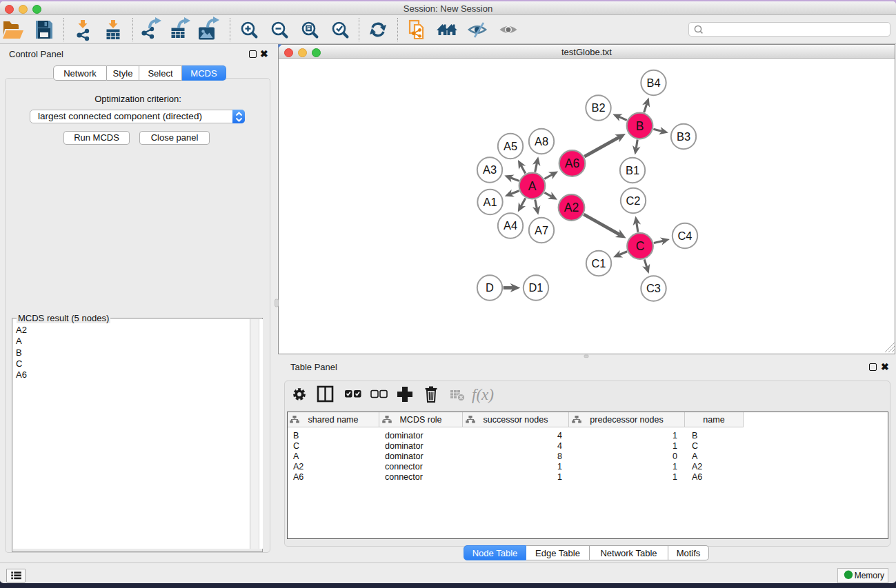 This screenshot has width=896, height=588. What do you see at coordinates (541, 141) in the screenshot?
I see `svg-text: A8` at bounding box center [541, 141].